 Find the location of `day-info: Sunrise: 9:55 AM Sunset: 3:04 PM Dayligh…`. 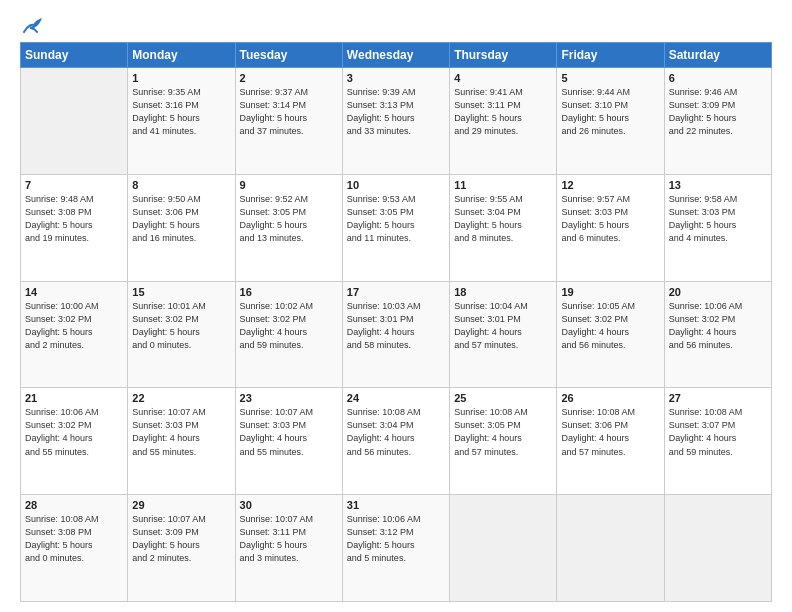

day-info: Sunrise: 9:55 AM Sunset: 3:04 PM Dayligh… is located at coordinates (503, 219).